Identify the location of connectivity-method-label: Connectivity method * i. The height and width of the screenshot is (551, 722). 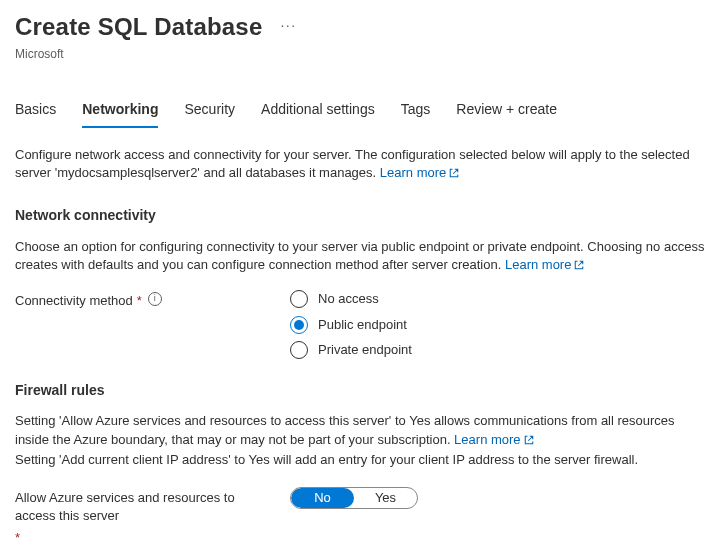
(152, 324).